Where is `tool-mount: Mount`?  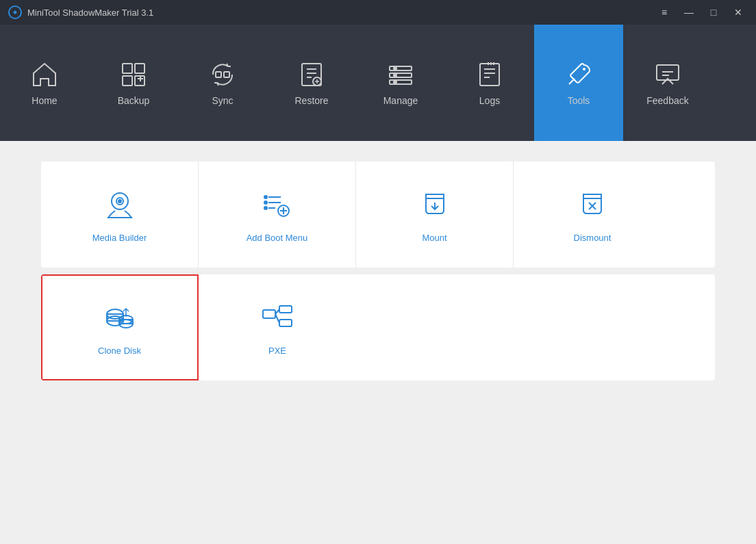 tool-mount: Mount is located at coordinates (435, 215).